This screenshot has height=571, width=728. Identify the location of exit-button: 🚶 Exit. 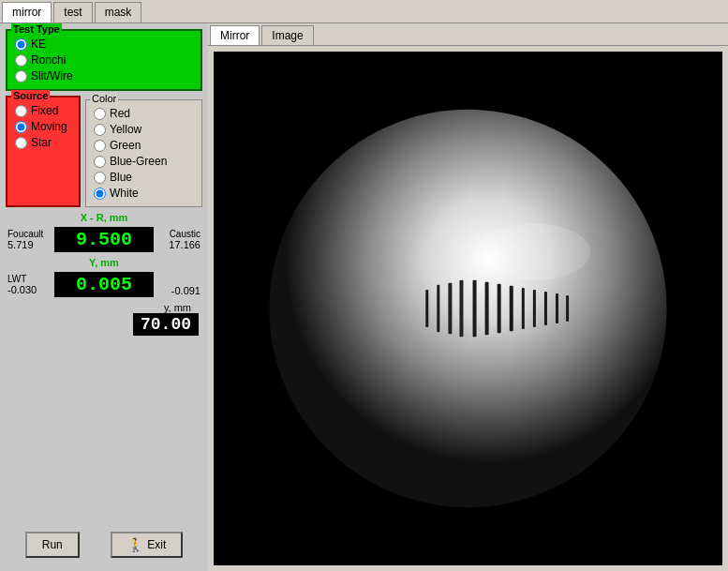
(146, 545).